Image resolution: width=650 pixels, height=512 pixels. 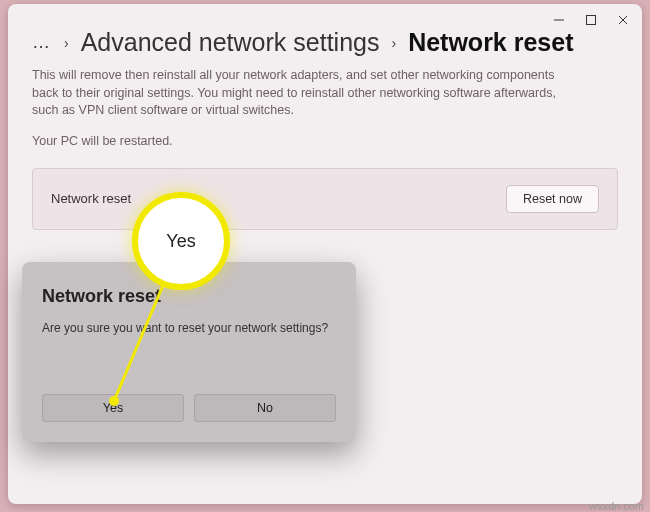 I want to click on minimize-icon, so click(x=559, y=20).